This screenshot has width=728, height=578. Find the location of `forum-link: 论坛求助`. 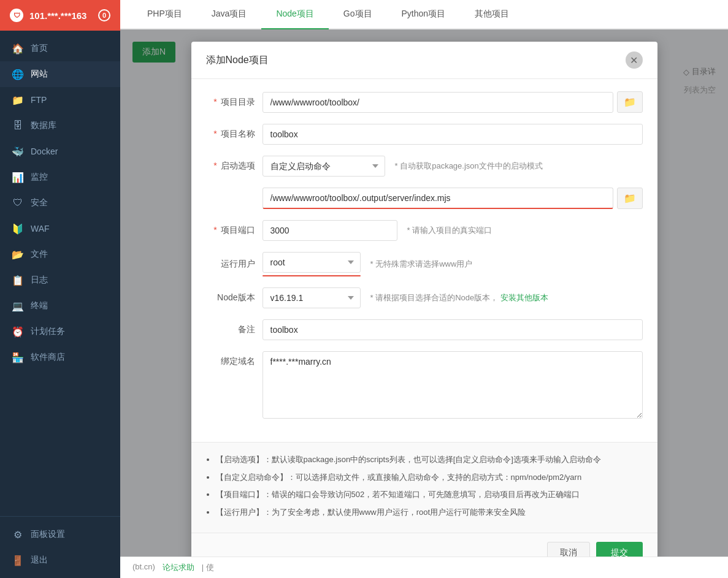

forum-link: 论坛求助 is located at coordinates (178, 568).